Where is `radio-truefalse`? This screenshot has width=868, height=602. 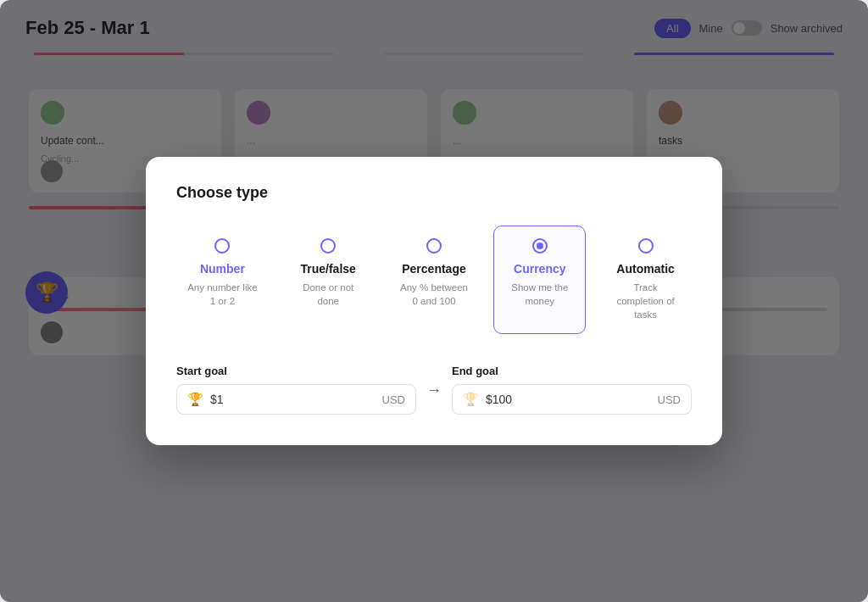
radio-truefalse is located at coordinates (328, 246).